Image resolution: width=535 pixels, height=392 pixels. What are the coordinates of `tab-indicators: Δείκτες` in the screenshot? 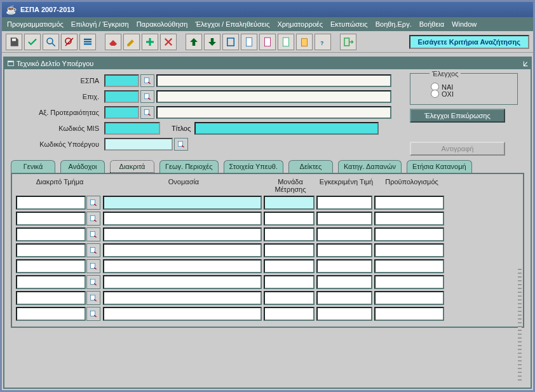 It's located at (311, 166).